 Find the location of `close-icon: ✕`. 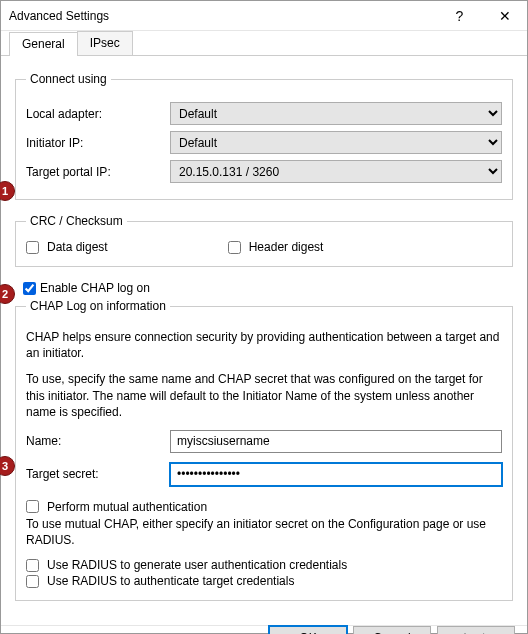

close-icon: ✕ is located at coordinates (505, 16).